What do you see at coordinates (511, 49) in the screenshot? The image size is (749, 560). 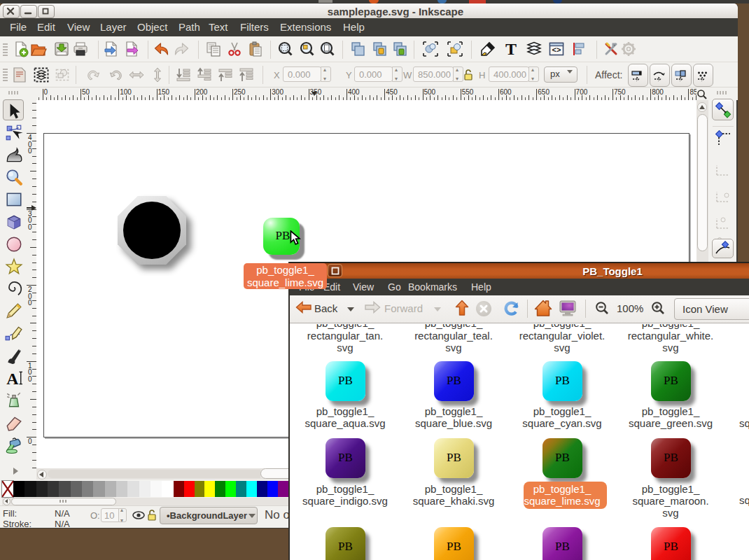 I see `svg-text: T` at bounding box center [511, 49].